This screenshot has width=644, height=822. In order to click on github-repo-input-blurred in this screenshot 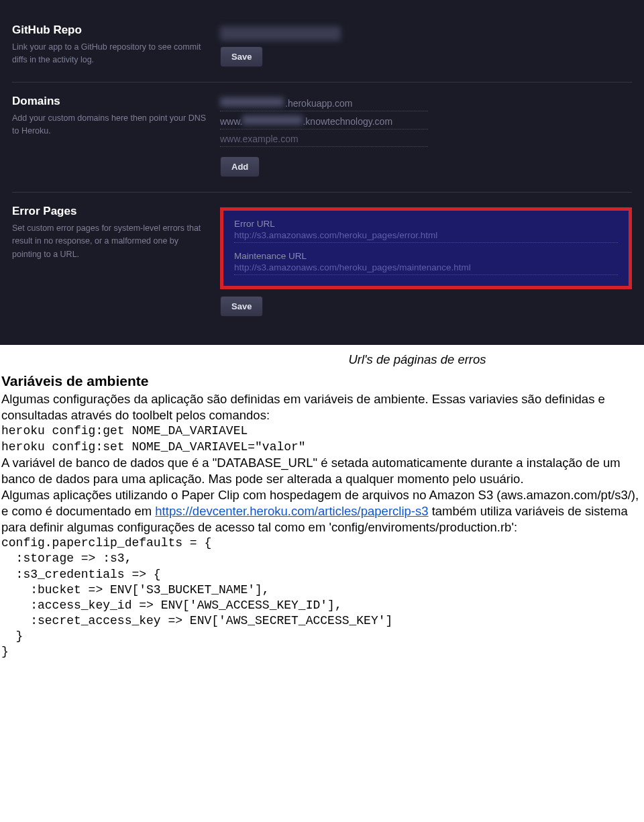, I will do `click(280, 34)`.